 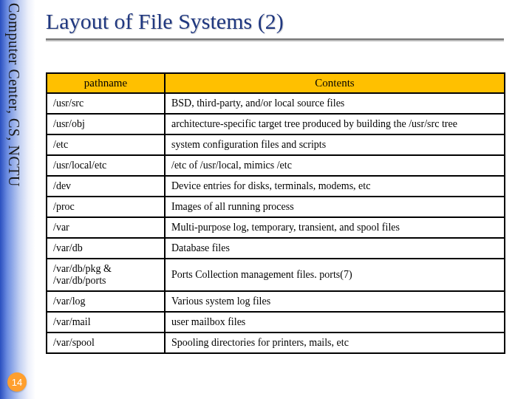 I want to click on table-header-row: pathname Contents, so click(x=276, y=83).